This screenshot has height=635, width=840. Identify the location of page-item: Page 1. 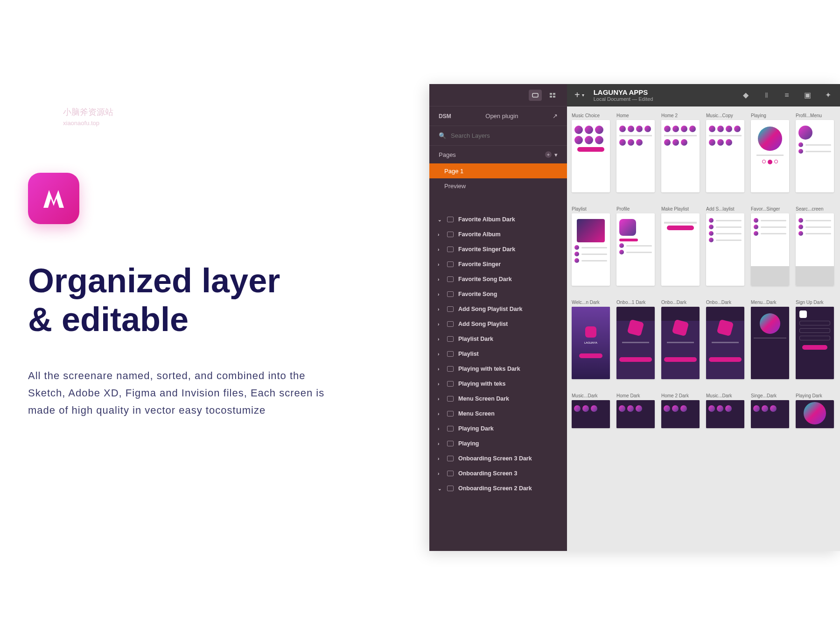
(498, 171).